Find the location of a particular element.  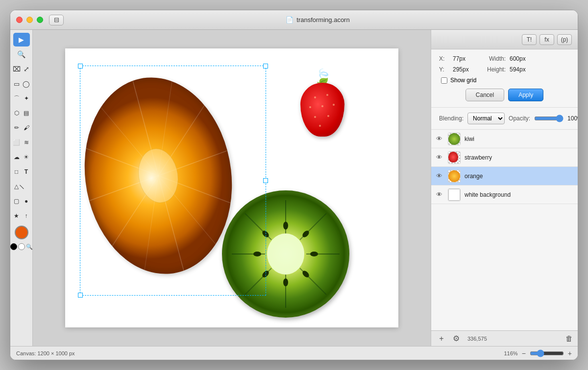

add-layer-button: + is located at coordinates (441, 339).